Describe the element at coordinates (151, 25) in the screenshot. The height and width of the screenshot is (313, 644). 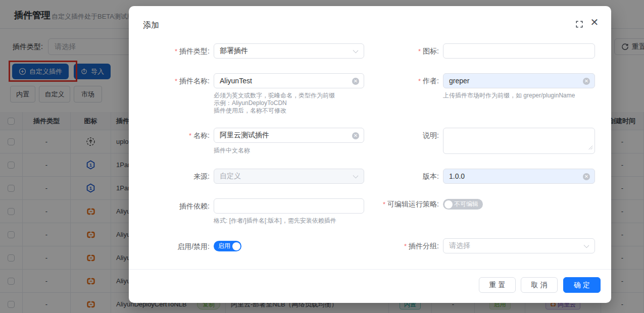
I see `modal-title: 添加` at that location.